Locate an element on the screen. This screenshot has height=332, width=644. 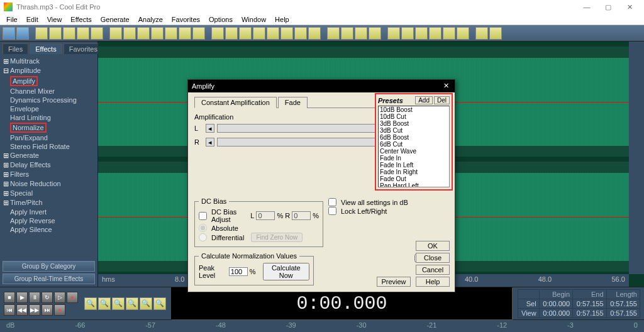
tree-time-pitch: ⊞Time/Pitch is located at coordinates (49, 202).